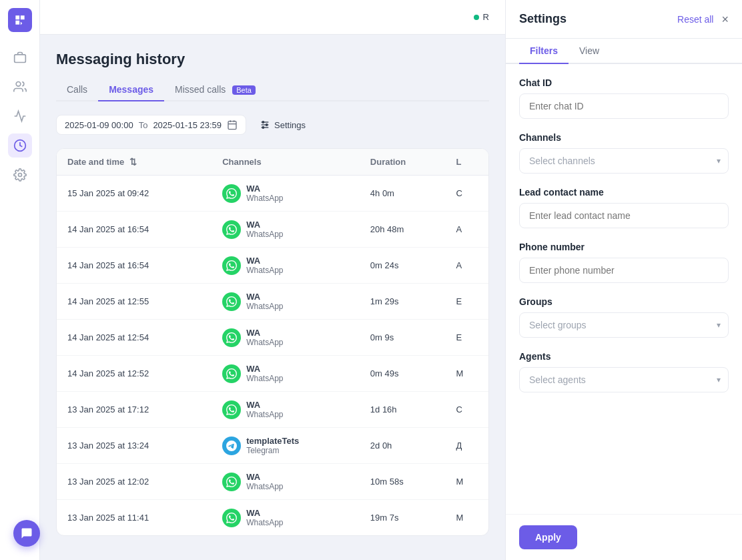 The height and width of the screenshot is (560, 742). What do you see at coordinates (134, 518) in the screenshot?
I see `cell-datetime: 13 Jan 2025 at 11:41` at bounding box center [134, 518].